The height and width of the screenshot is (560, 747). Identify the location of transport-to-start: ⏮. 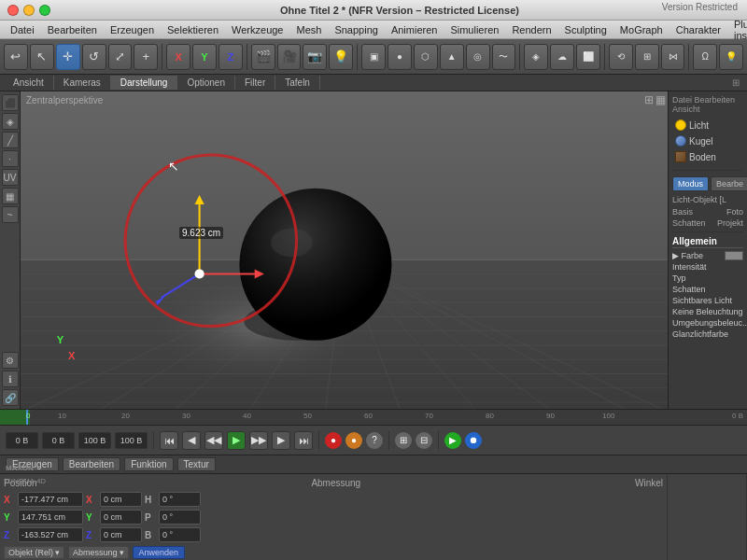
(169, 441).